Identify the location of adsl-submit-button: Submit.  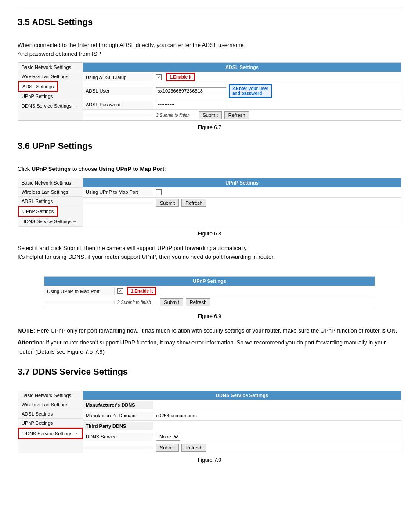
(210, 115).